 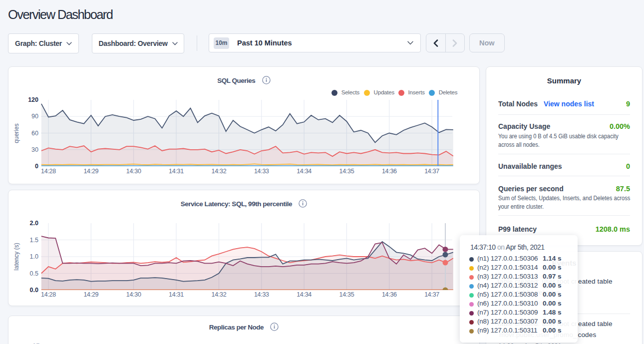 I want to click on svg-text: 120, so click(x=33, y=100).